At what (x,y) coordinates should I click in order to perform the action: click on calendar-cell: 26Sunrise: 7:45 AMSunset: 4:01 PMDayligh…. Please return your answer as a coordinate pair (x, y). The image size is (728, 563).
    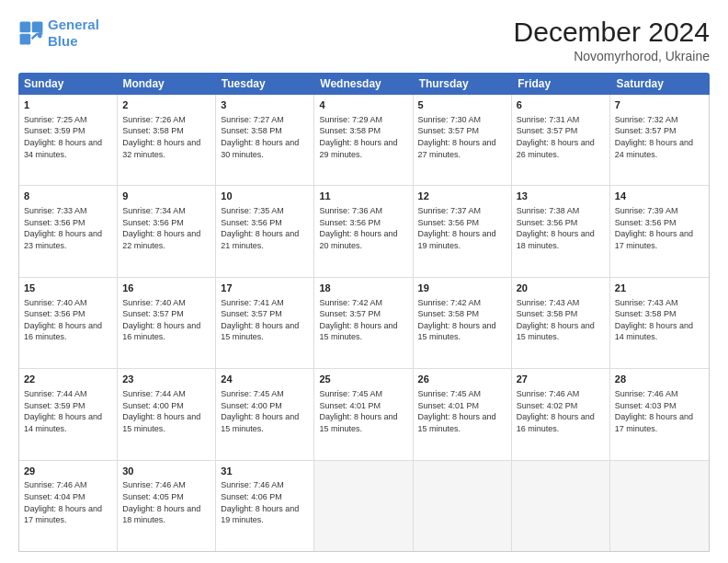
    Looking at the image, I should click on (463, 414).